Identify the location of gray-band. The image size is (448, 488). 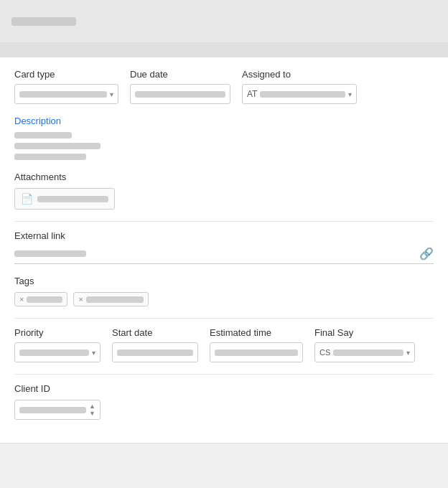
(224, 50).